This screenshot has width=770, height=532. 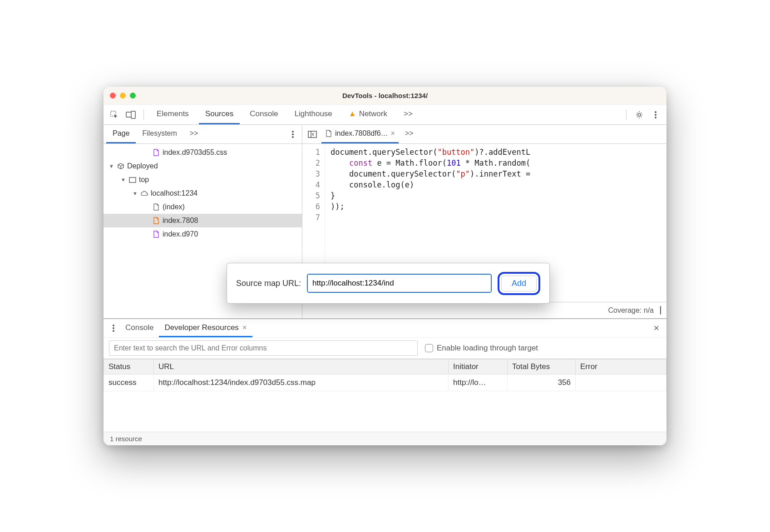 I want to click on drawer-controls: Enable loading through target, so click(x=385, y=348).